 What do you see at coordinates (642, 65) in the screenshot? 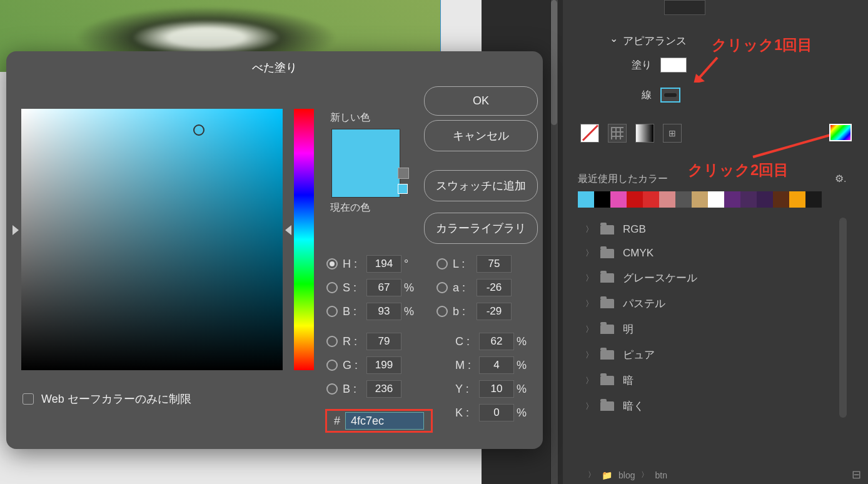
I see `fill-label: 塗り` at bounding box center [642, 65].